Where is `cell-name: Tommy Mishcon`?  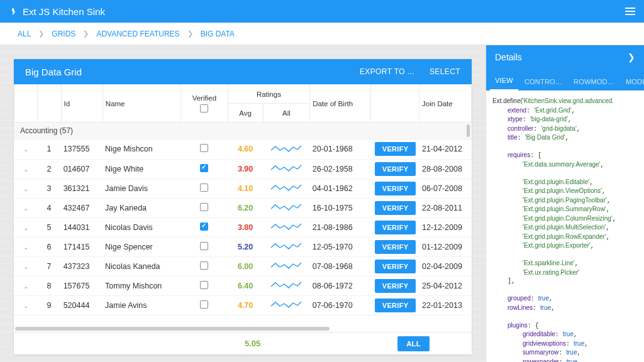
cell-name: Tommy Mishcon is located at coordinates (142, 285).